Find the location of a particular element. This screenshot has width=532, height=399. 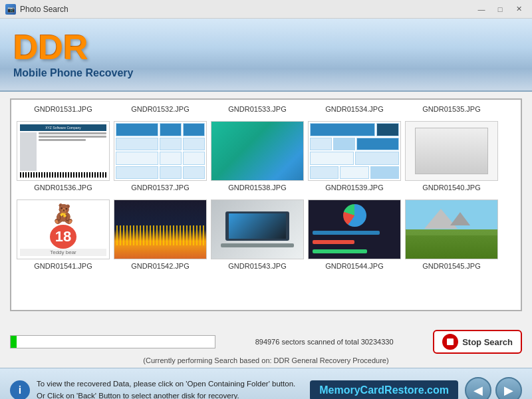

title-bar-left: 📷 Photo Search is located at coordinates (37, 9).